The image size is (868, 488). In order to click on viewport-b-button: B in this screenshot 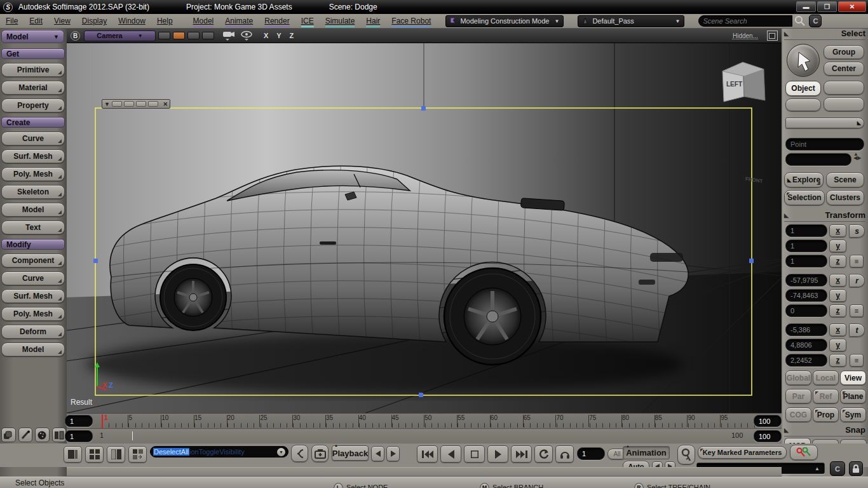, I will do `click(75, 36)`.